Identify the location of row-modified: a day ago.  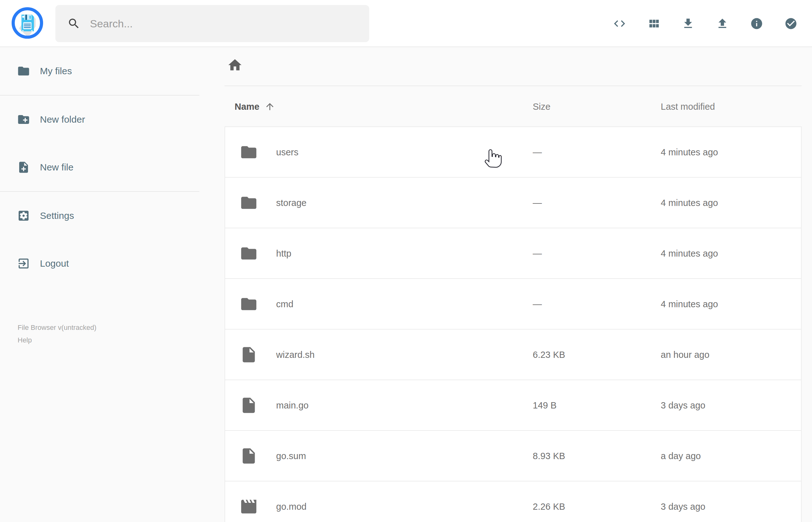
(681, 456).